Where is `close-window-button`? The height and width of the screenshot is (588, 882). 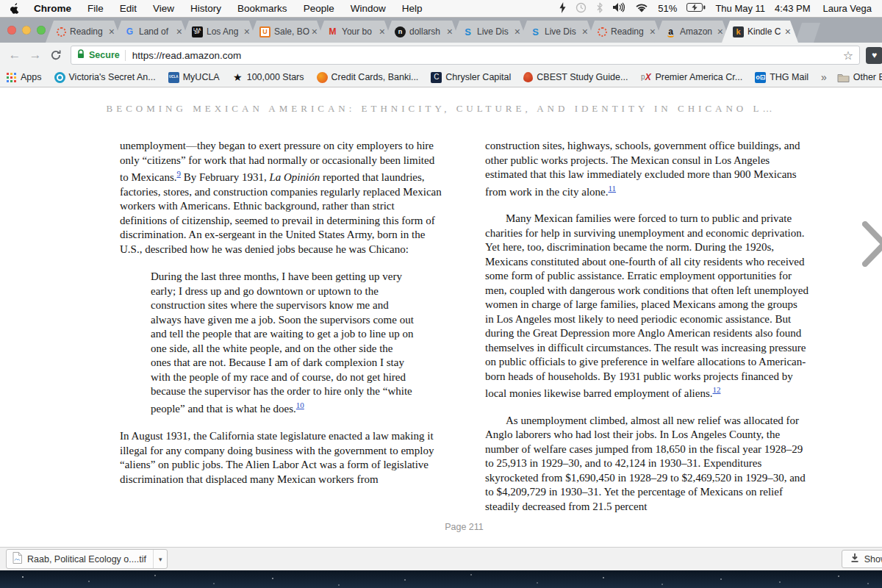 close-window-button is located at coordinates (12, 30).